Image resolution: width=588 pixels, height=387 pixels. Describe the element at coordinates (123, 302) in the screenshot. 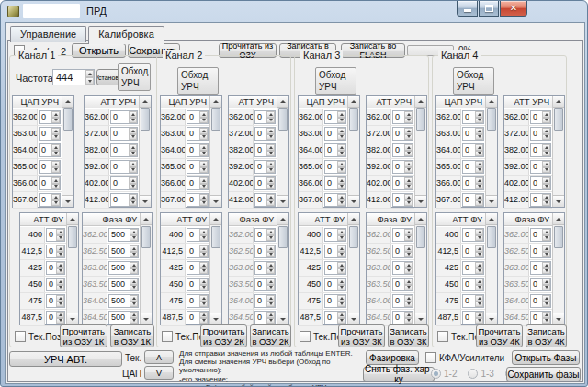

I see `value-spinner: 500` at that location.